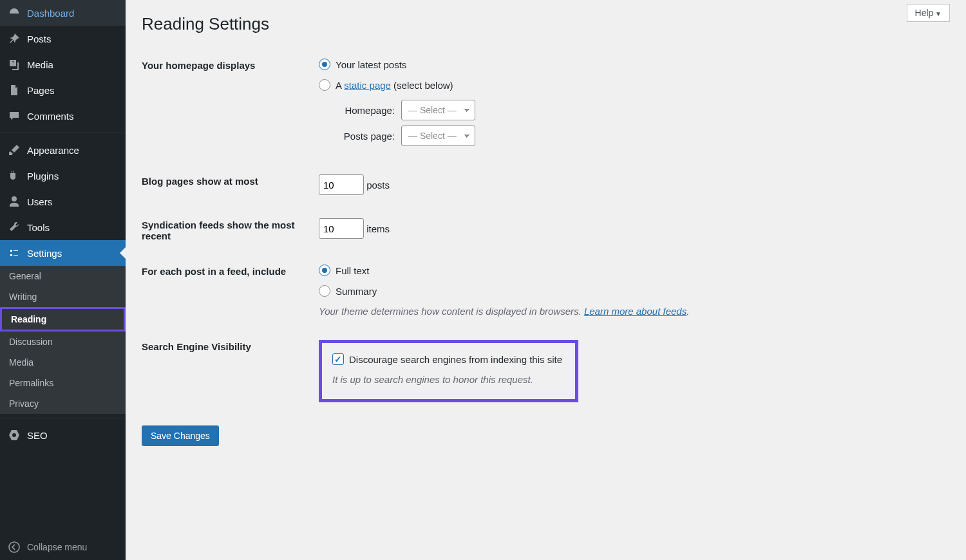 This screenshot has height=560, width=966. Describe the element at coordinates (63, 64) in the screenshot. I see `sidebar-item-media: Media` at that location.